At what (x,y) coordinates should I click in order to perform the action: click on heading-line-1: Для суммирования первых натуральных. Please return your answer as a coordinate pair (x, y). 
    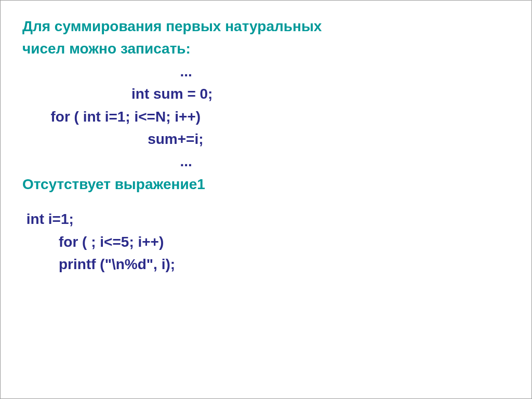
    Looking at the image, I should click on (266, 26).